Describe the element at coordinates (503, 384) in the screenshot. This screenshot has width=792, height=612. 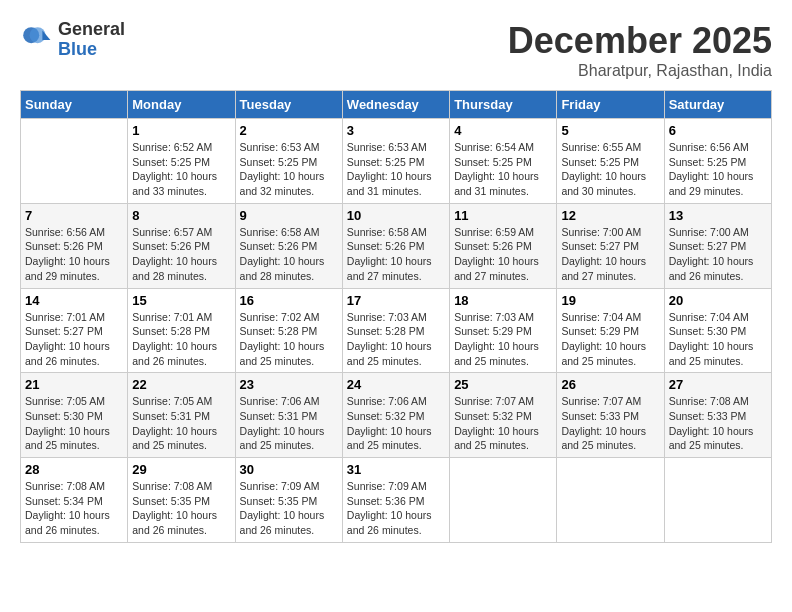
I see `day-number: 25` at that location.